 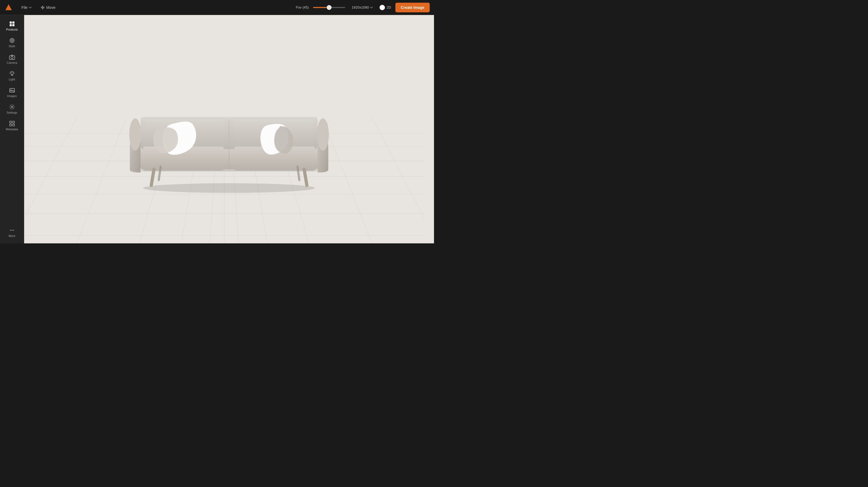 I want to click on sidebar-item-images: Images, so click(x=12, y=92).